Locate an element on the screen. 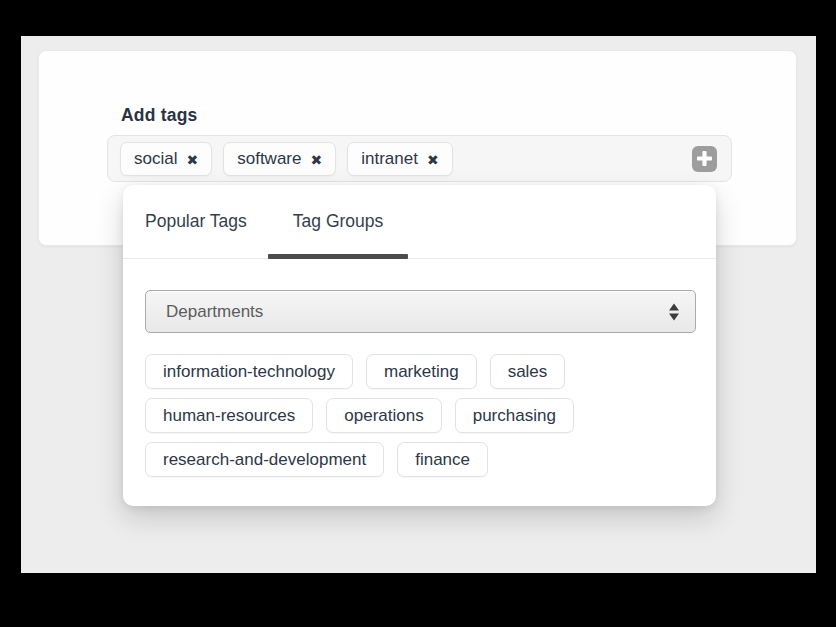 This screenshot has width=836, height=627. tag-chip: software ✖ is located at coordinates (280, 159).